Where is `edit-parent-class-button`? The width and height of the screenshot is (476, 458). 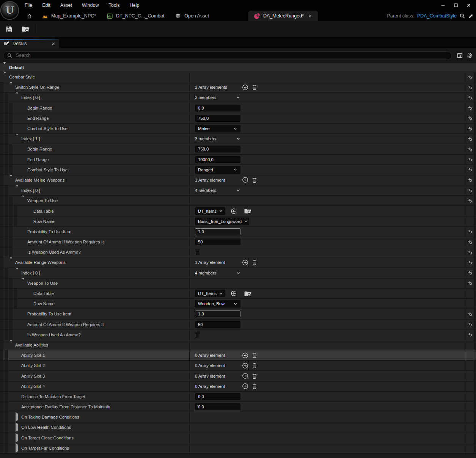
edit-parent-class-button is located at coordinates (471, 16).